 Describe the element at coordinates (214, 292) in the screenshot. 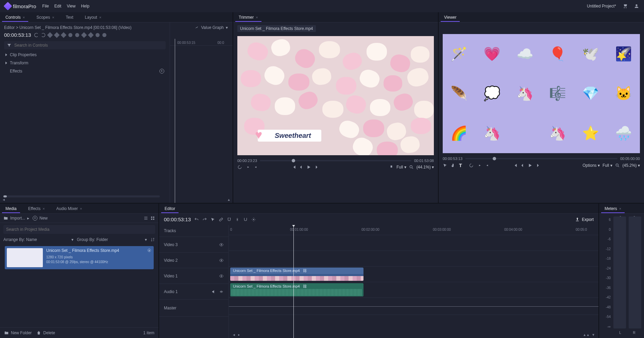

I see `speaker-icon` at that location.